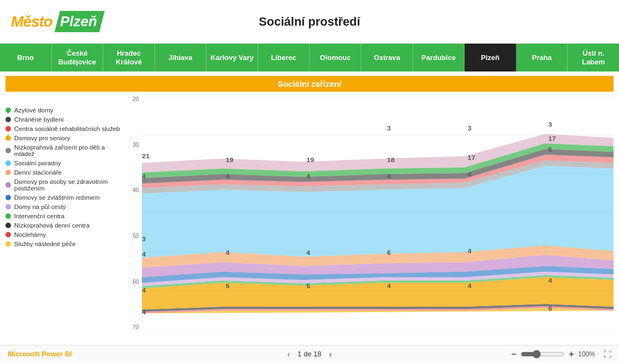 The height and width of the screenshot is (364, 619). Describe the element at coordinates (571, 354) in the screenshot. I see `zoom-plus-icon: +` at that location.